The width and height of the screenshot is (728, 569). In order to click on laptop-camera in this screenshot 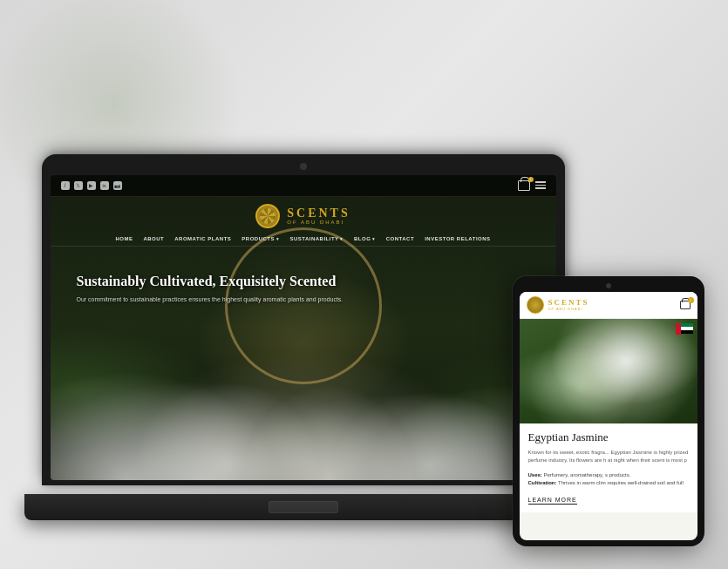, I will do `click(303, 166)`.